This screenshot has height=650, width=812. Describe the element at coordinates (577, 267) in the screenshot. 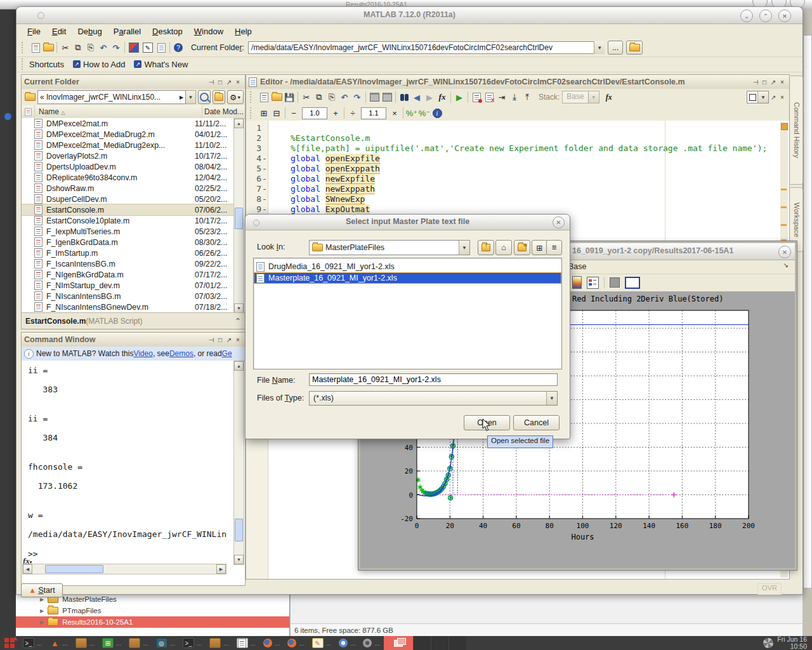

I see `figure-menu-item: Base` at that location.